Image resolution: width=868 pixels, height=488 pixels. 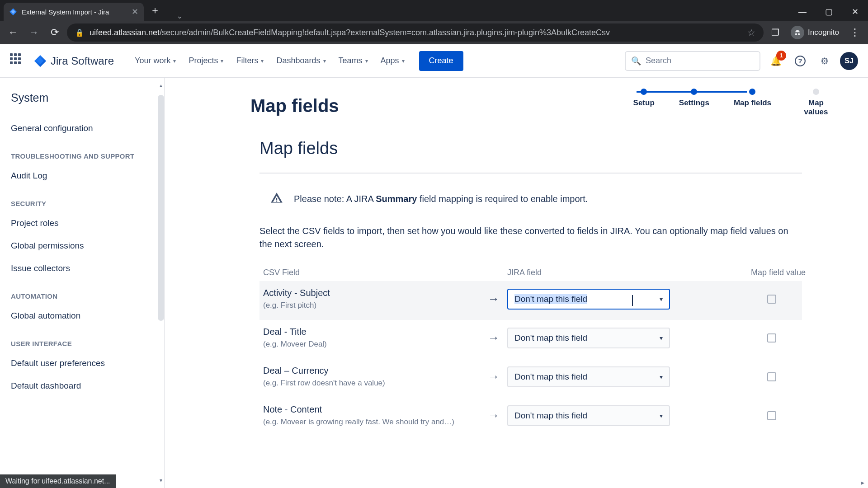 What do you see at coordinates (531, 173) in the screenshot?
I see `divider` at bounding box center [531, 173].